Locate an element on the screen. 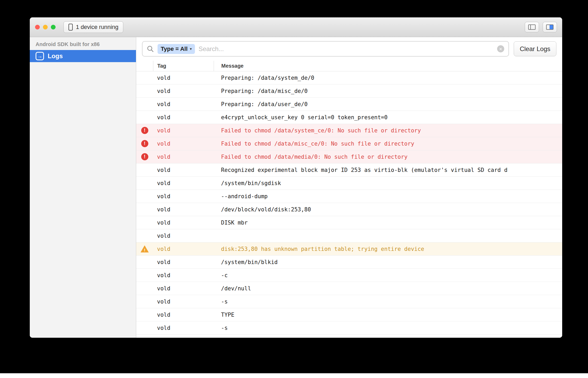 The image size is (588, 378). sidebar-item-label: Logs is located at coordinates (55, 56).